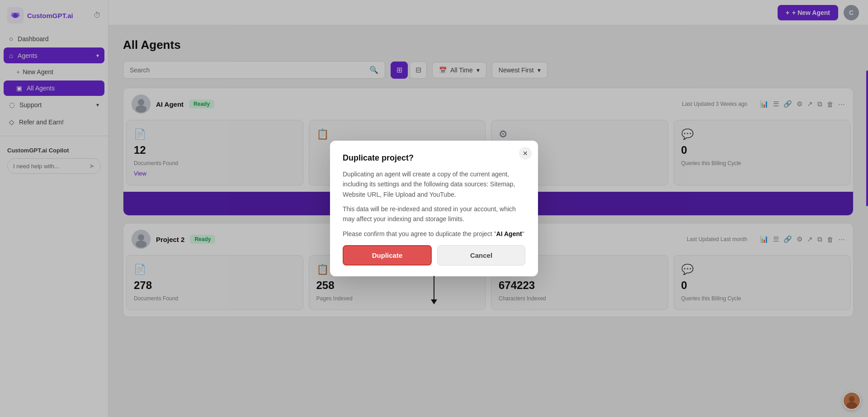 This screenshot has width=868, height=417. I want to click on modal-arrow, so click(434, 290).